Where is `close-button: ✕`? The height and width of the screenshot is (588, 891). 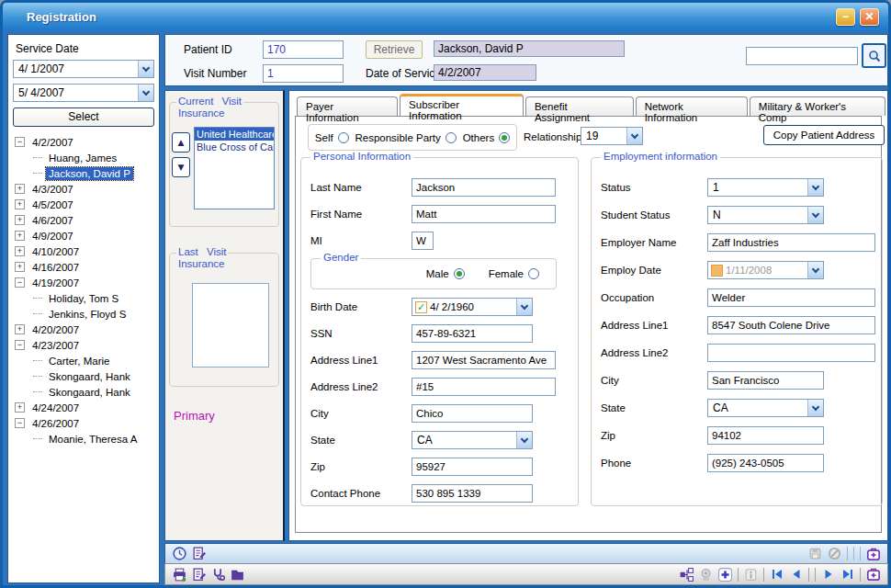 close-button: ✕ is located at coordinates (869, 17).